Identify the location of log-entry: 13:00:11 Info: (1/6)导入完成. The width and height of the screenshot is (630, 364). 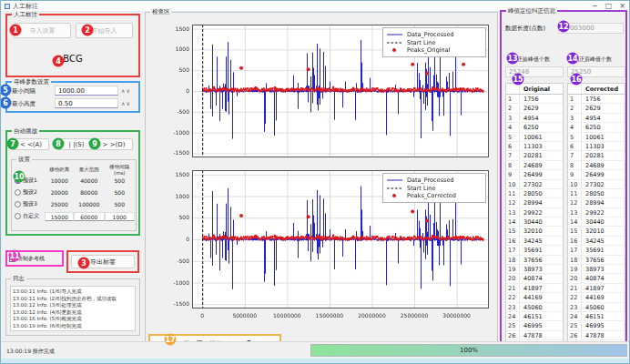
(73, 292).